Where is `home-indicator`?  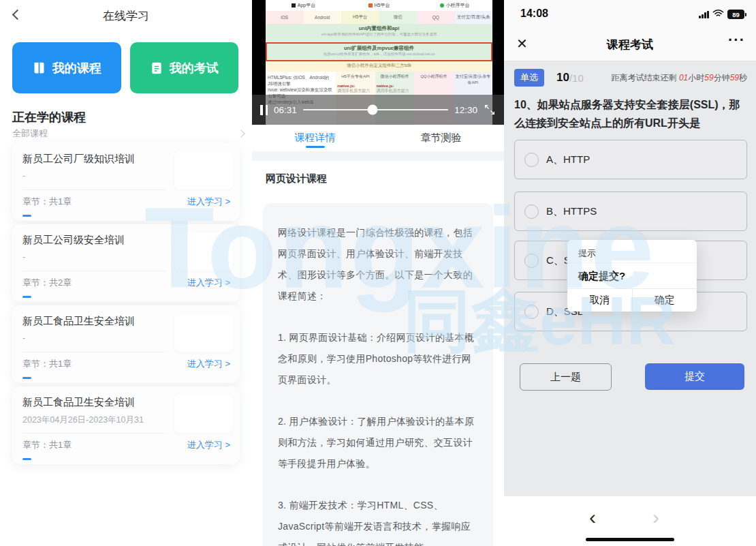 home-indicator is located at coordinates (630, 540).